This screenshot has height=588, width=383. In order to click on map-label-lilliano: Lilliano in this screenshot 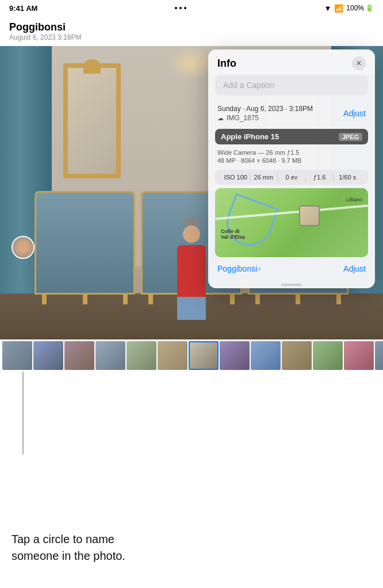, I will do `click(354, 200)`.